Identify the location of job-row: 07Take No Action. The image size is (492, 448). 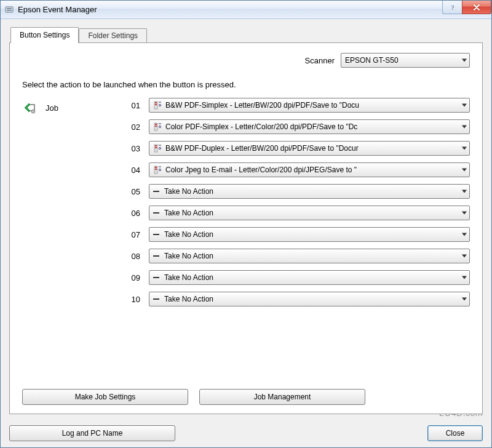
(298, 234).